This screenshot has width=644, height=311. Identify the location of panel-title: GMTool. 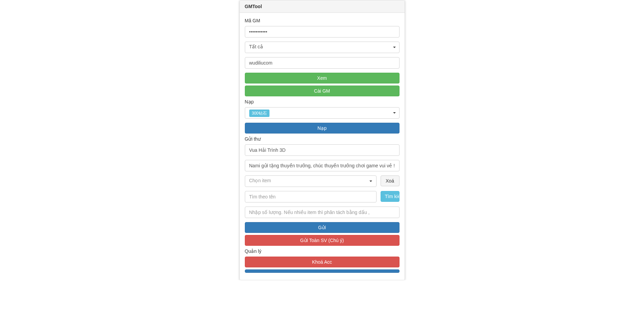
(322, 7).